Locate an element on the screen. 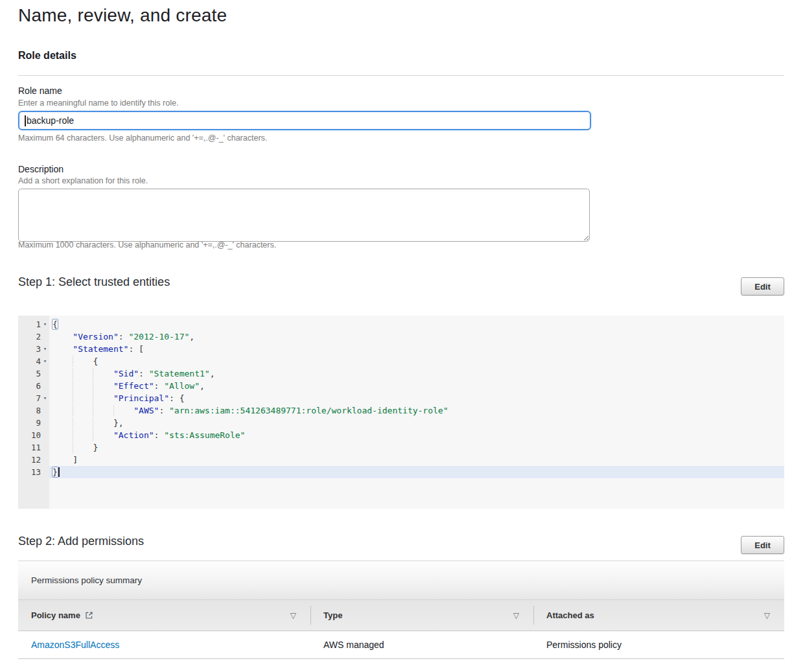  page-title: Name, review, and create is located at coordinates (122, 16).